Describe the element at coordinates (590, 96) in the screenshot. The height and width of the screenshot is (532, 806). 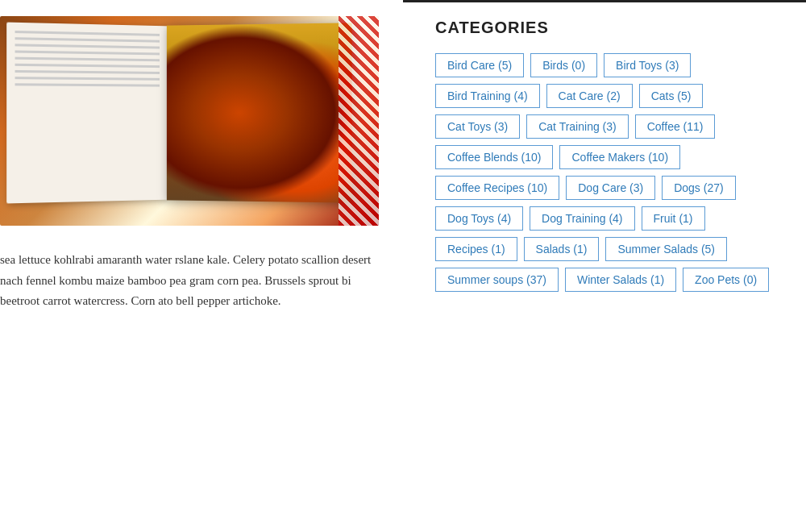
I see `category-tag-cat-care: Cat Care (2)` at that location.